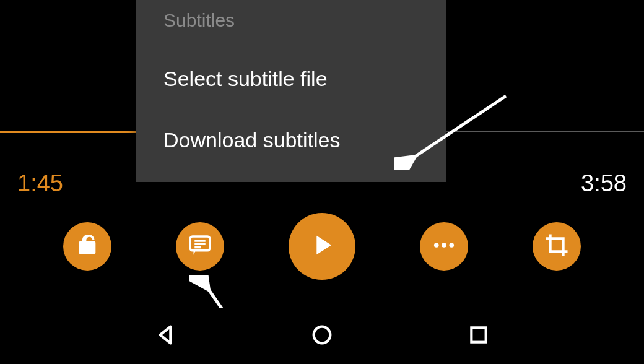  What do you see at coordinates (322, 246) in the screenshot?
I see `play-button` at bounding box center [322, 246].